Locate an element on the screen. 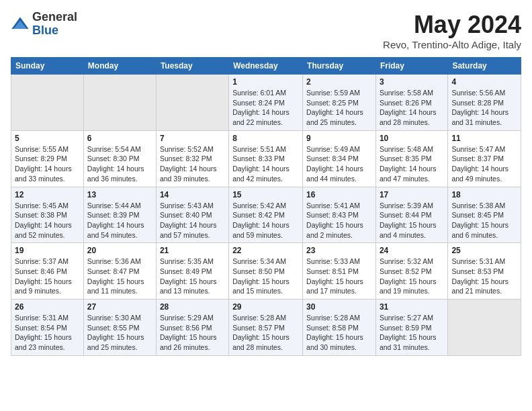 The image size is (532, 411). day-info: Sunrise: 5:27 AM Sunset: 8:59 PM Dayligh… is located at coordinates (412, 333).